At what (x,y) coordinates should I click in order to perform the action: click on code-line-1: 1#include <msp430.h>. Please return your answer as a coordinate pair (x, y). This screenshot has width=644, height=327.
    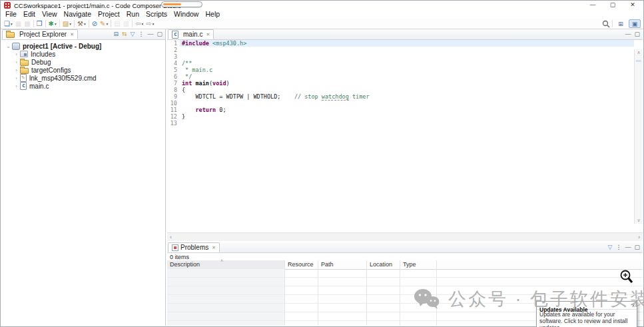
    Looking at the image, I should click on (401, 43).